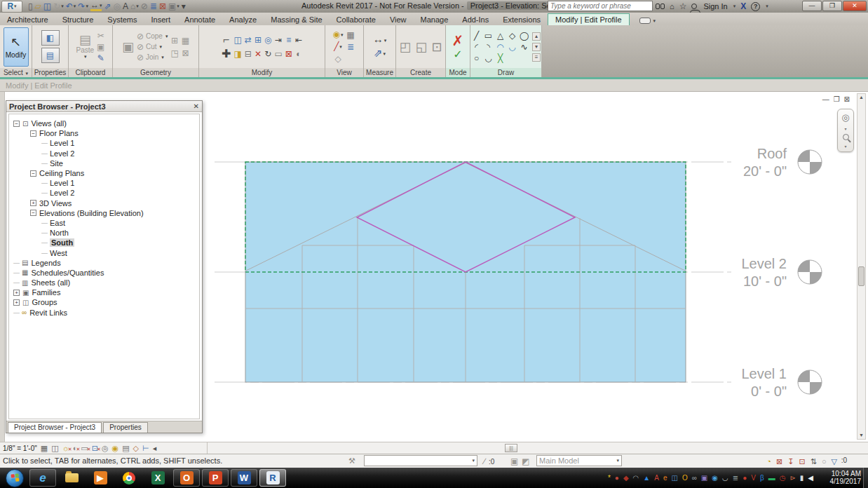 The height and width of the screenshot is (488, 868). What do you see at coordinates (512, 47) in the screenshot?
I see `draw-arc-fillet-icon: ◡` at bounding box center [512, 47].